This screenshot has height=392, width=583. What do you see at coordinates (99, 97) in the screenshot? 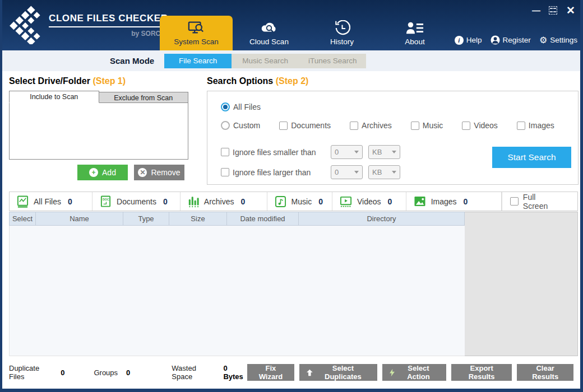
I see `folder-tabs: Include to Scan Exclude from Scan` at bounding box center [99, 97].